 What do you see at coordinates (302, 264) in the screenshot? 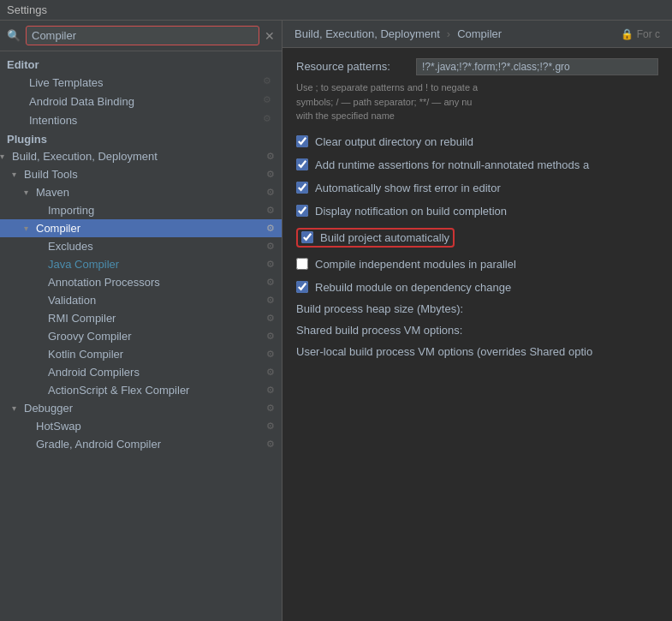
I see `compile-independent-checkbox` at bounding box center [302, 264].